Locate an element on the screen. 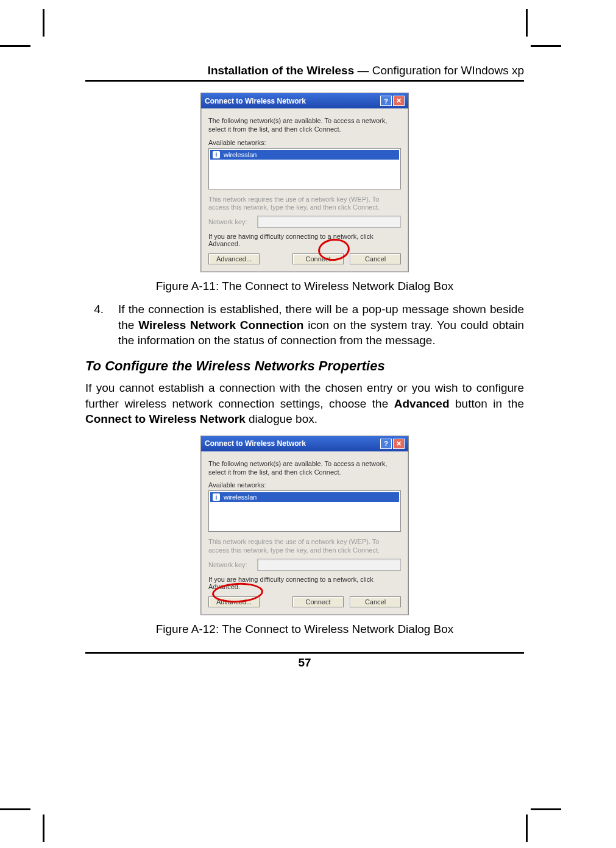 This screenshot has width=616, height=848. dialog-connect-wireless-2: Connect to Wireless Network ? ✕ The foll… is located at coordinates (305, 525).